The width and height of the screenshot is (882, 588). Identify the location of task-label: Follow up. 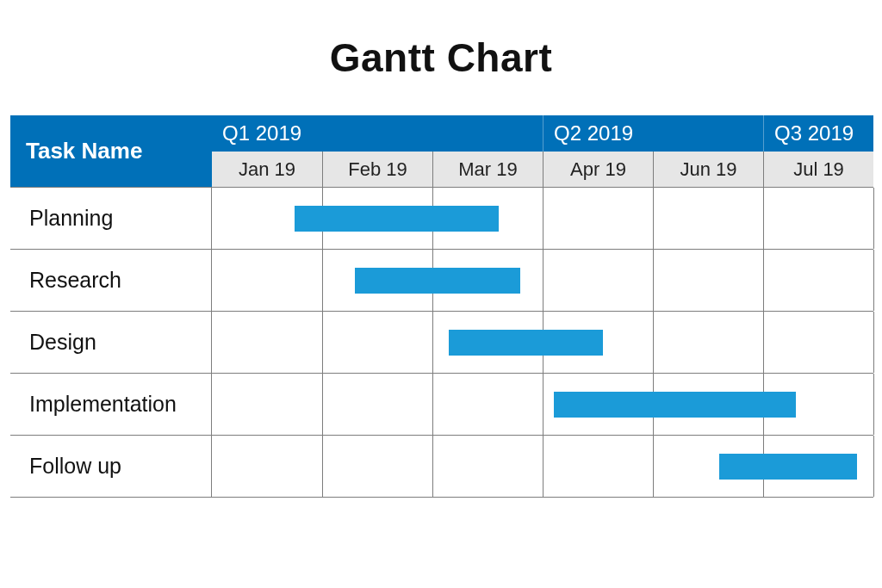
(111, 467).